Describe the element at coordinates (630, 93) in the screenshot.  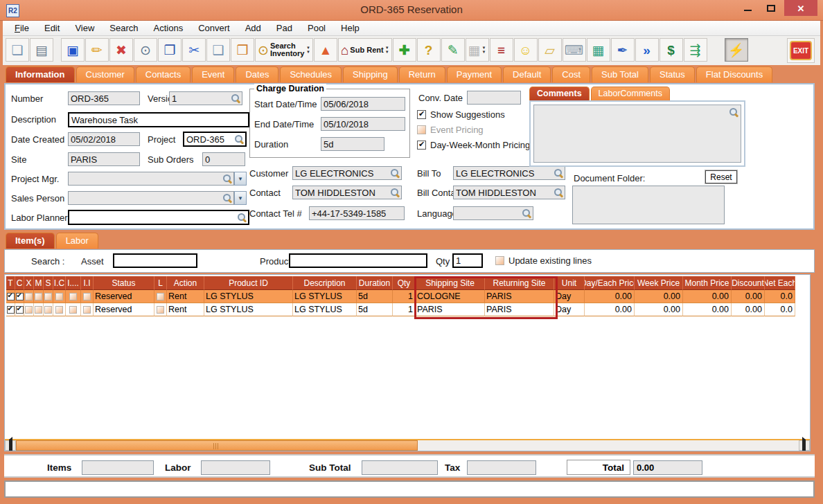
I see `tab-labor-comments: LaborComments` at that location.